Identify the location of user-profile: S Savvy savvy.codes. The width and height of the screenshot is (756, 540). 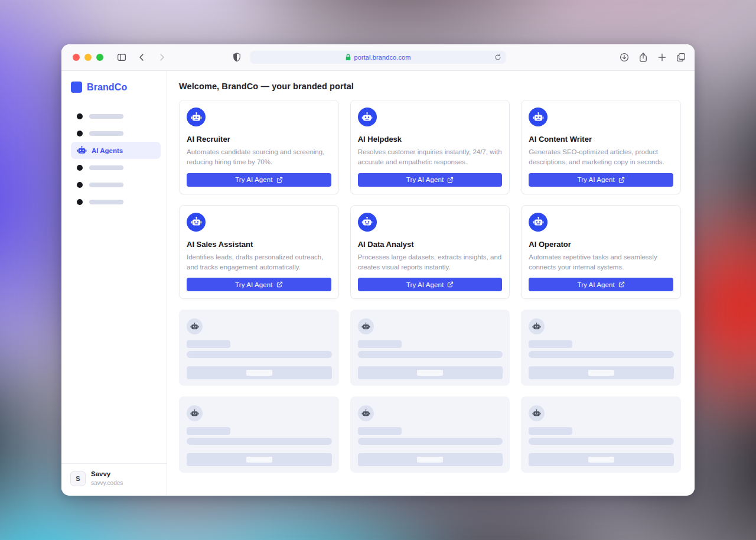
(114, 479).